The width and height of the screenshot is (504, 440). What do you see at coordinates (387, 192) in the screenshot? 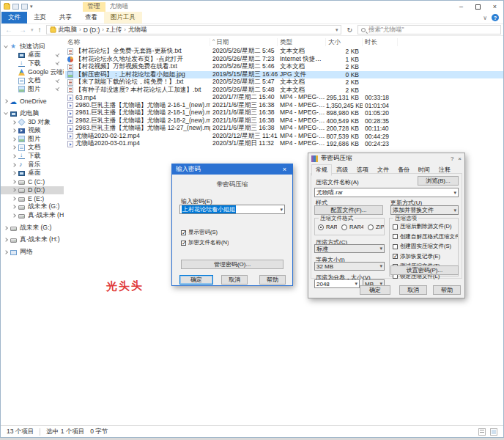
I see `archive-name-input: 尤物喵.rar ▾` at bounding box center [387, 192].